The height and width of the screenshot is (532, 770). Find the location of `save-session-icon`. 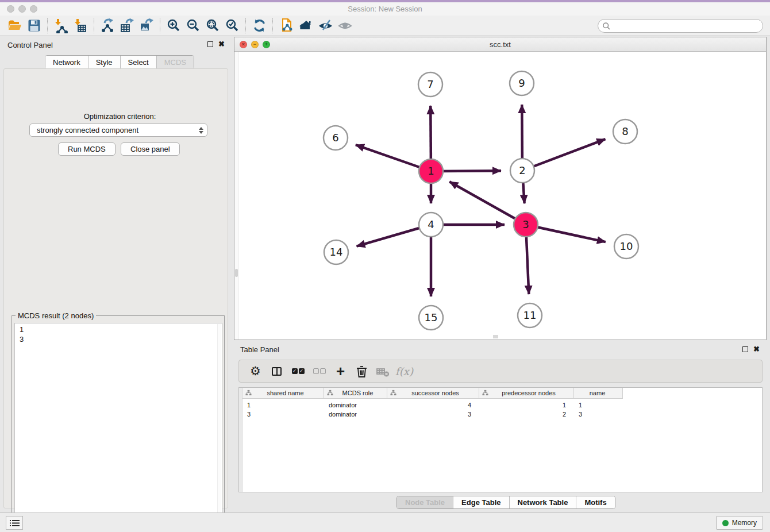

save-session-icon is located at coordinates (34, 26).